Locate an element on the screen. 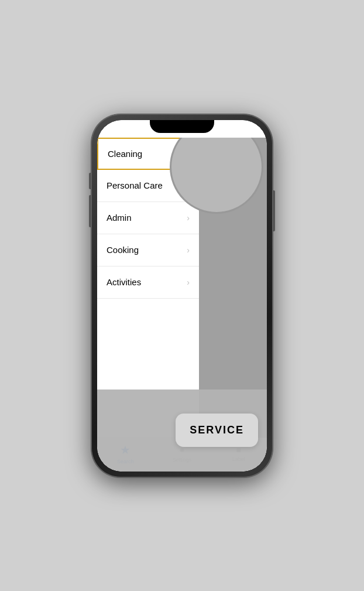 Image resolution: width=364 pixels, height=591 pixels. side-buttons-right is located at coordinates (274, 211).